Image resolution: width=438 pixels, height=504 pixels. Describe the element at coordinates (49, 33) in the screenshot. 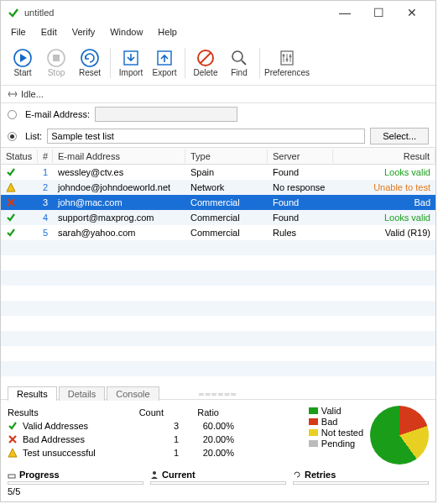

I see `menu-edit: Edit` at that location.